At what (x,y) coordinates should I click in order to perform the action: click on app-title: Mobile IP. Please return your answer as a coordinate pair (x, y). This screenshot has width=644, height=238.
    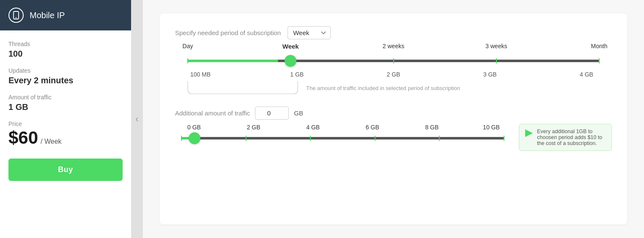
    Looking at the image, I should click on (47, 15).